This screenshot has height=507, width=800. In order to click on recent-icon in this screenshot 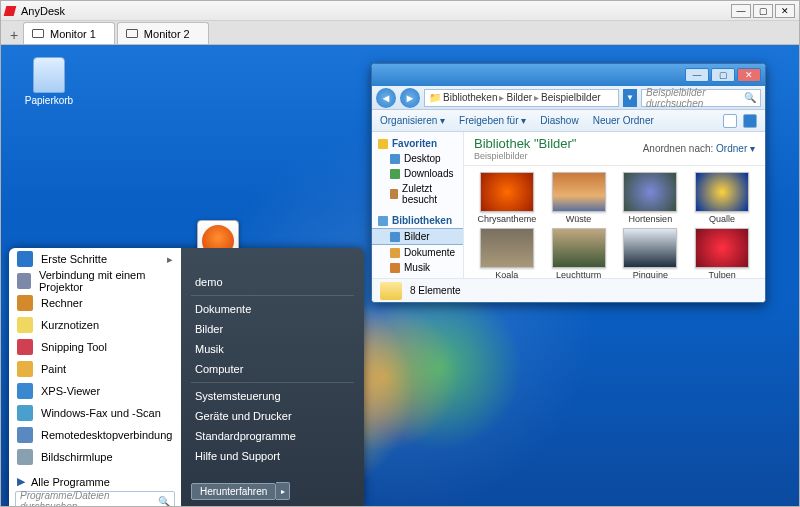, I will do `click(394, 194)`.